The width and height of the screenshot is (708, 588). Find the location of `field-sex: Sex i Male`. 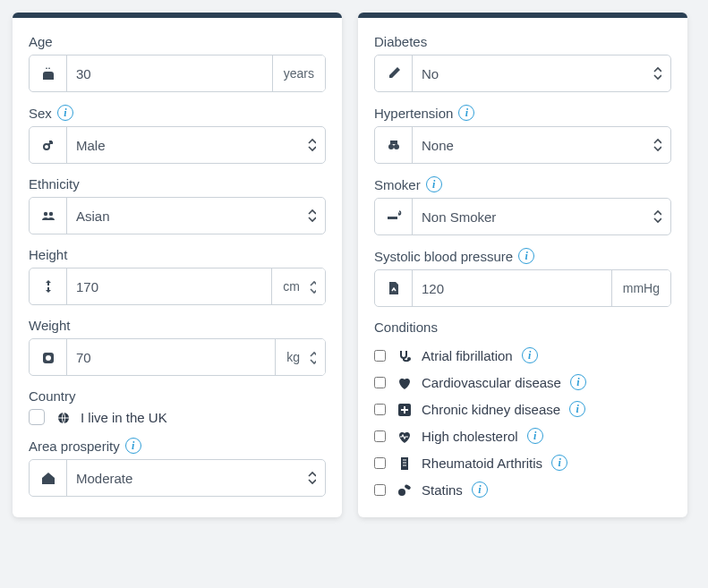

field-sex: Sex i Male is located at coordinates (177, 134).